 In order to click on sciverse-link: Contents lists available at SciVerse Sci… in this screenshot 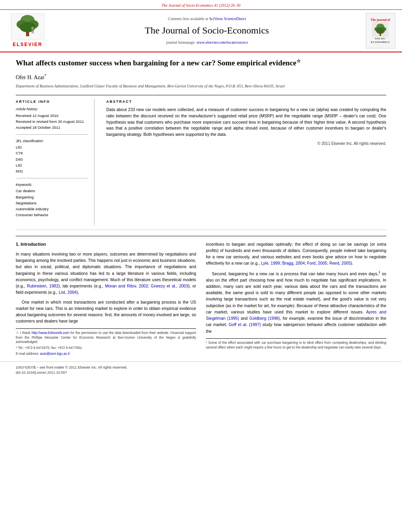, I will do `click(207, 19)`.